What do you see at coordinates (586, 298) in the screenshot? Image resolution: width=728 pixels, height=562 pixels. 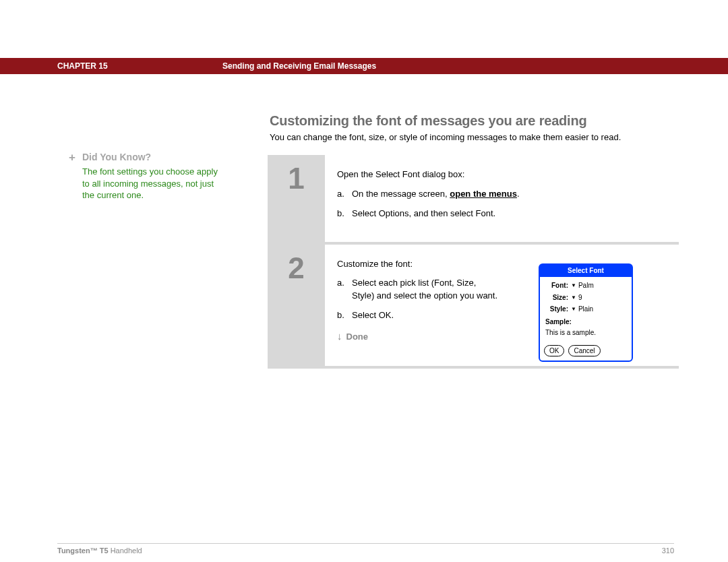 I see `dialog-row-size: Size: ▼9` at bounding box center [586, 298].